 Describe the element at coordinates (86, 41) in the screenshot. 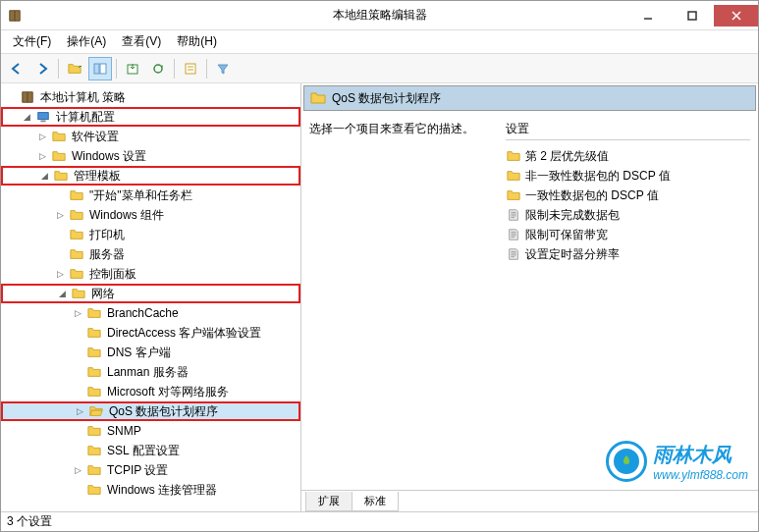

I see `menu-action: 操作(A)` at that location.